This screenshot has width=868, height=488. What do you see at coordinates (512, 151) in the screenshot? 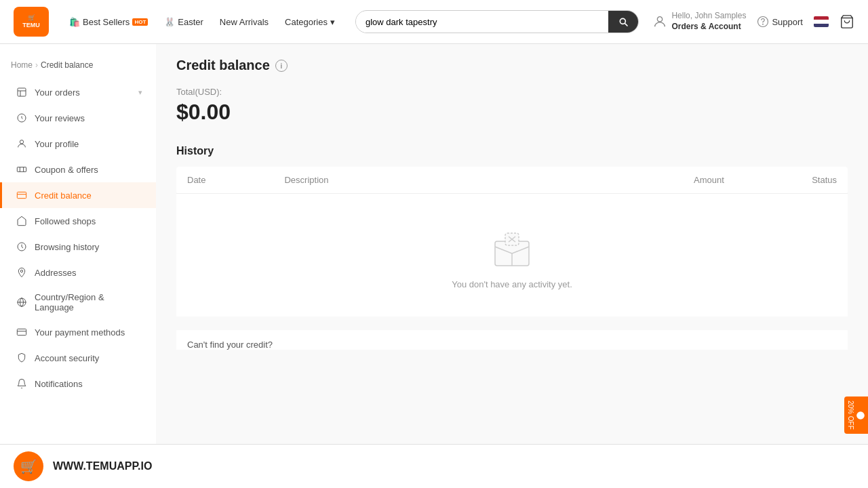
I see `history-title: History` at bounding box center [512, 151].